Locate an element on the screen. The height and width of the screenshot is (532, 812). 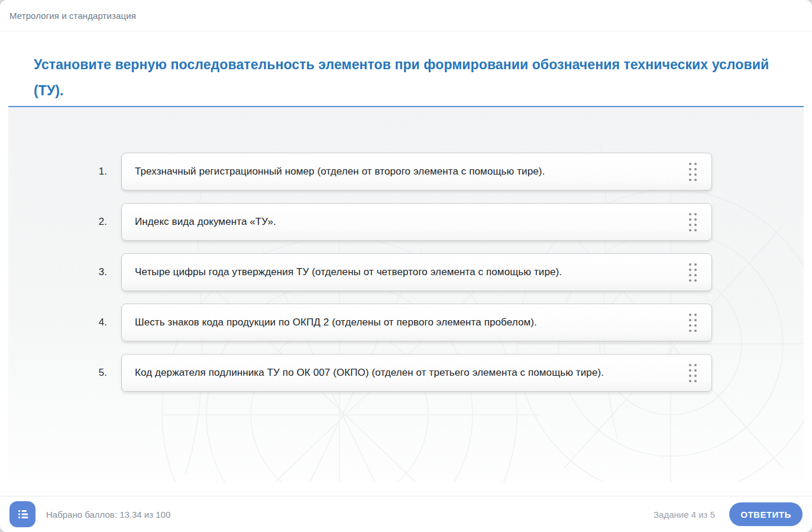
item-number: 4. is located at coordinates (58, 323).